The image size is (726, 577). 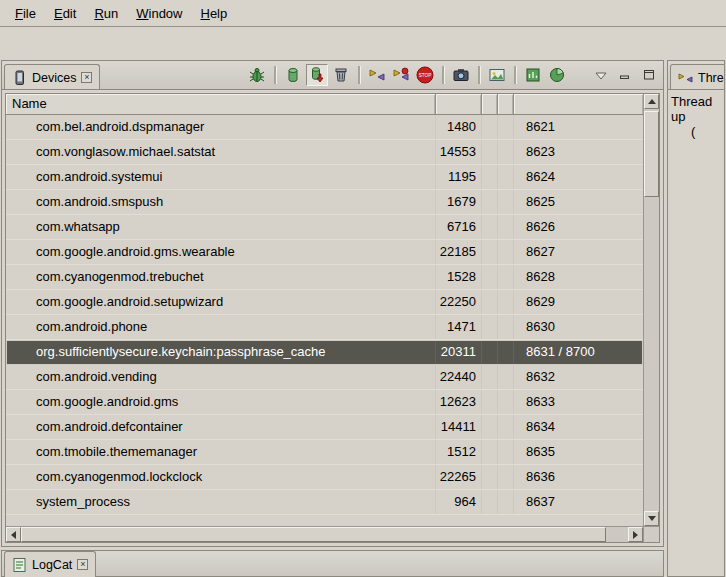 I want to click on toolbar-separator, so click(x=479, y=75).